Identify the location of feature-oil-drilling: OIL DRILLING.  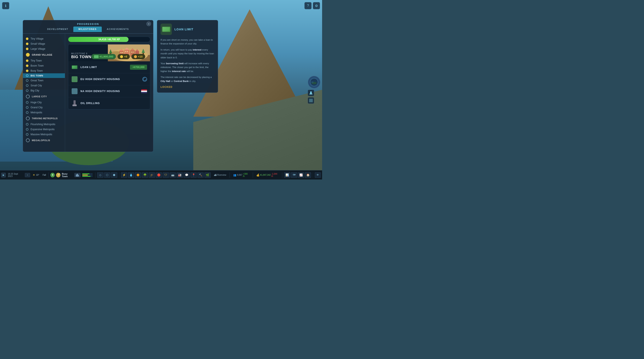
(109, 103).